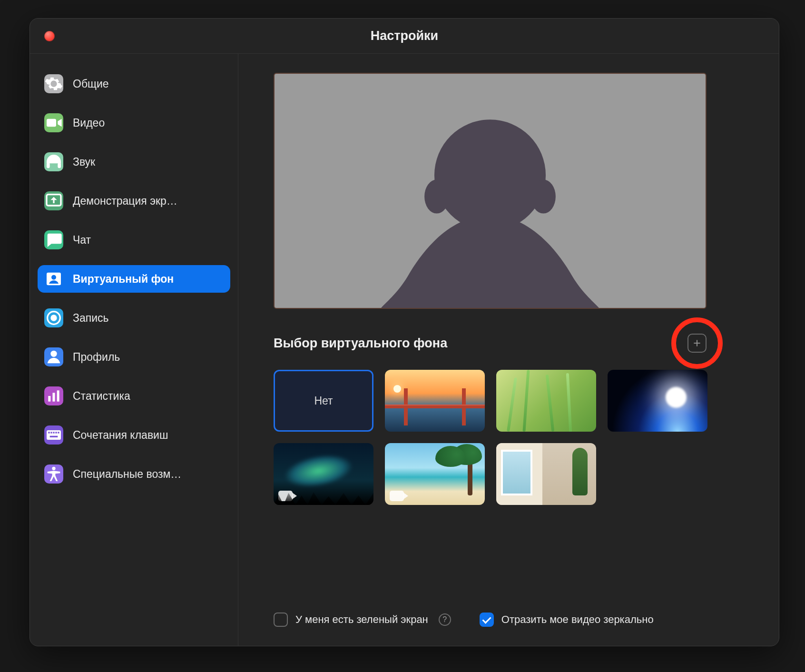 This screenshot has width=805, height=672. What do you see at coordinates (54, 201) in the screenshot?
I see `screen-up-icon` at bounding box center [54, 201].